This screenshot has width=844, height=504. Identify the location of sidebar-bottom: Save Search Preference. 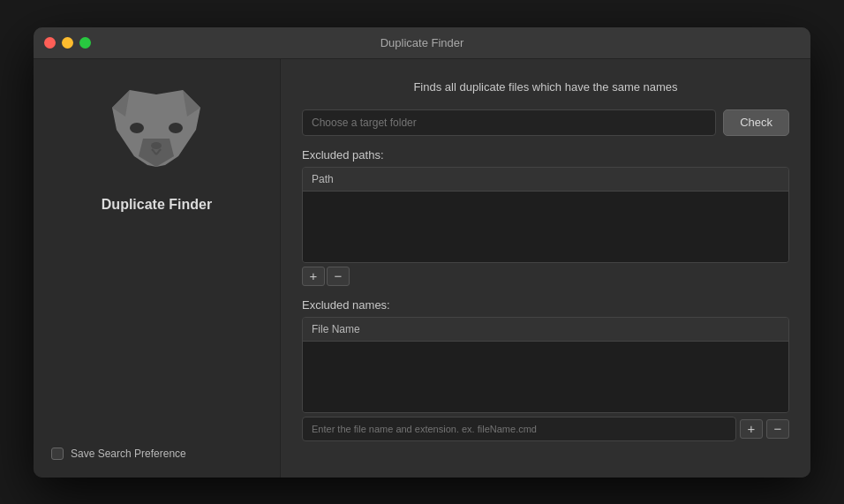
(157, 454).